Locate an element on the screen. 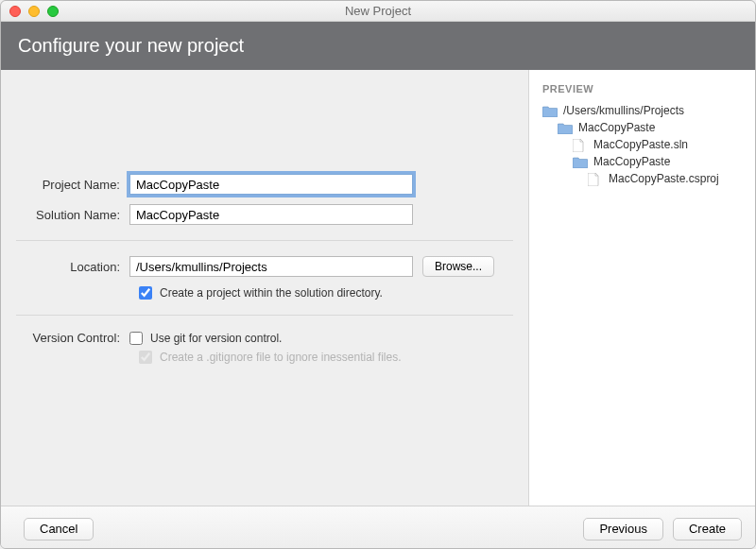 The height and width of the screenshot is (549, 756). tree-proj-folder-label: MacCopyPaste is located at coordinates (631, 162).